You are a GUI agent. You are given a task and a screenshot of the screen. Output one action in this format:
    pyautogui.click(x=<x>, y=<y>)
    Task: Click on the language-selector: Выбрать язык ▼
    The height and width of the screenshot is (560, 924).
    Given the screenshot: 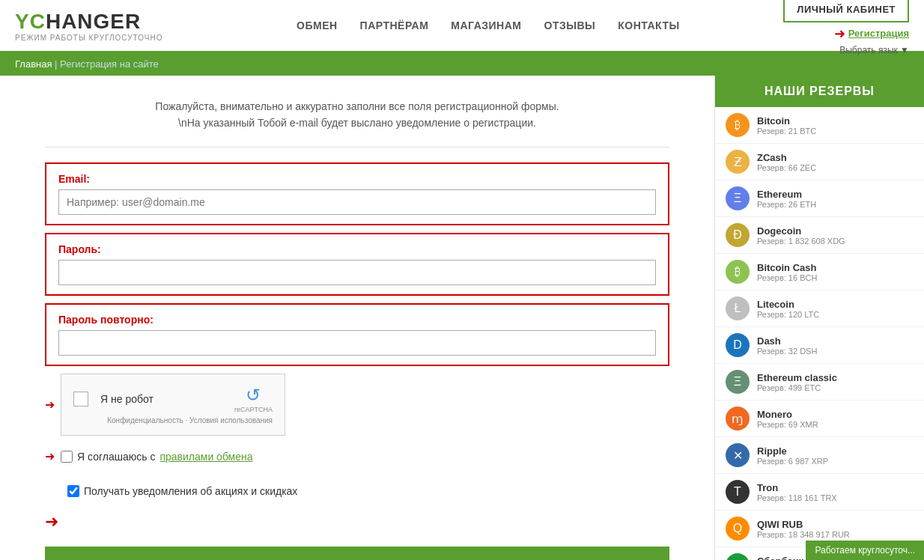 What is the action you would take?
    pyautogui.click(x=875, y=50)
    